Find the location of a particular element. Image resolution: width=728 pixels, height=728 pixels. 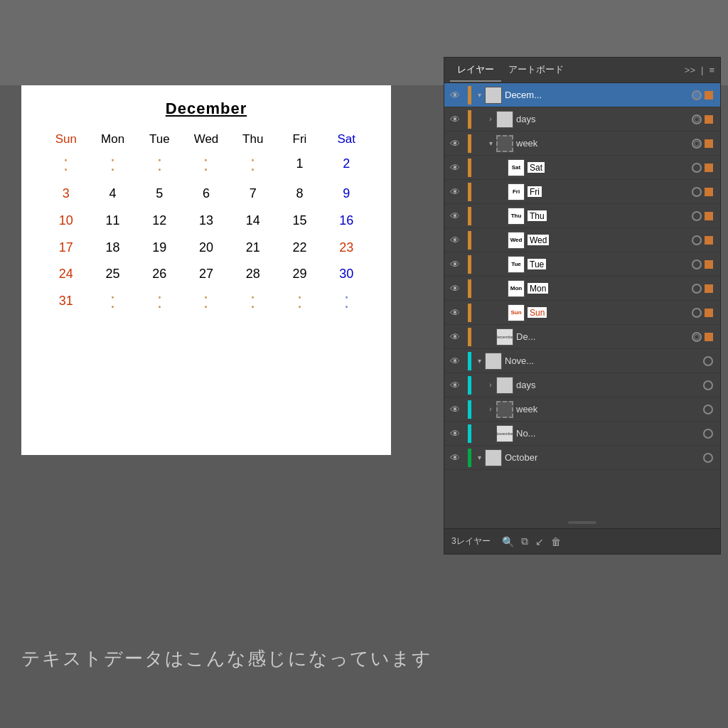

calendar-grid: Sun Mon Tue Wed Thu Fri Sat ⁚ ⁚ ⁚ ⁚ ⁚ 1 … is located at coordinates (206, 223).